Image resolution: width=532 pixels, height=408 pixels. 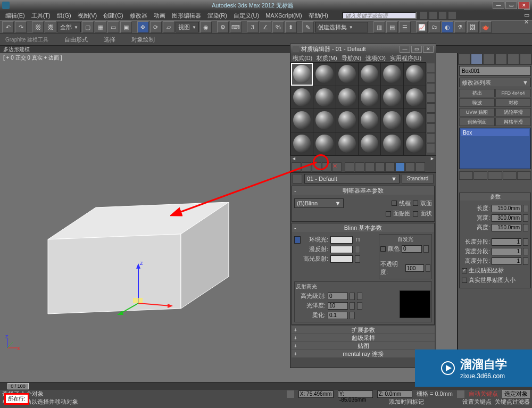 What do you see at coordinates (420, 167) in the screenshot?
I see `go-forward-button` at bounding box center [420, 167].